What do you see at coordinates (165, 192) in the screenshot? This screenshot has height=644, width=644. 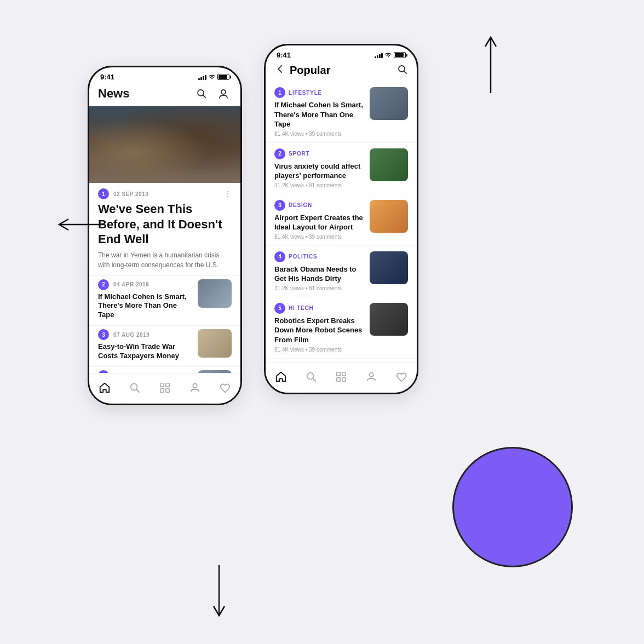 I see `hero-article-meta: 1 02 SEP 2019 ⋮` at bounding box center [165, 192].